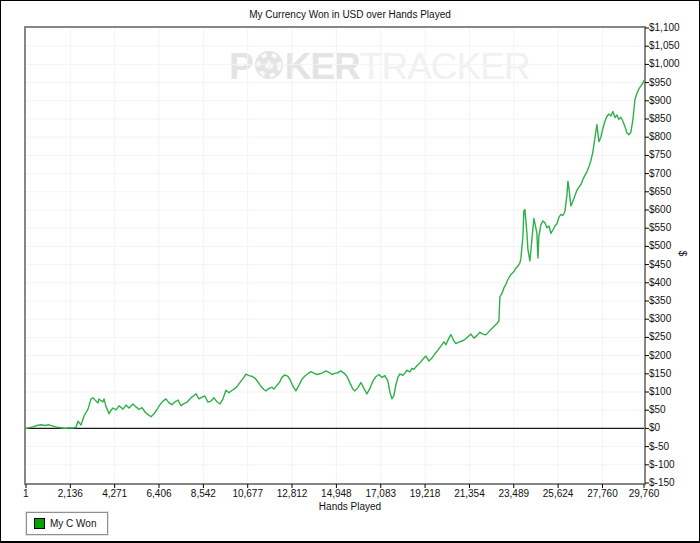  I want to click on chart-title: My Currency Won in USD over Hands Played, so click(350, 14).